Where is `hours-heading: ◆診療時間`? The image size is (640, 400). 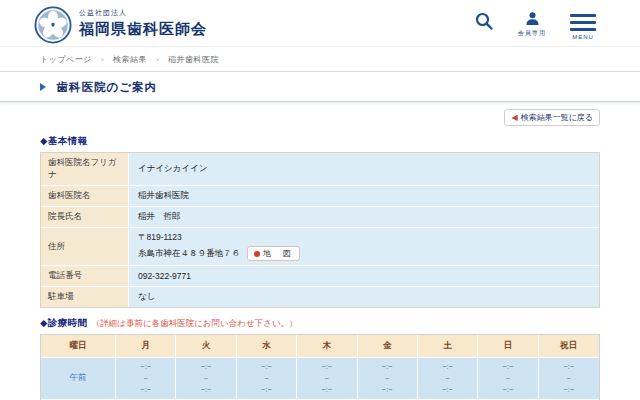
hours-heading: ◆診療時間 is located at coordinates (64, 322).